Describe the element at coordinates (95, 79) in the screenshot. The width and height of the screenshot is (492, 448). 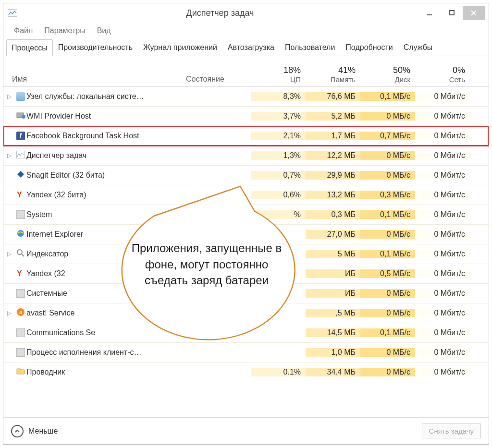
I see `col-header-name: Имя` at that location.